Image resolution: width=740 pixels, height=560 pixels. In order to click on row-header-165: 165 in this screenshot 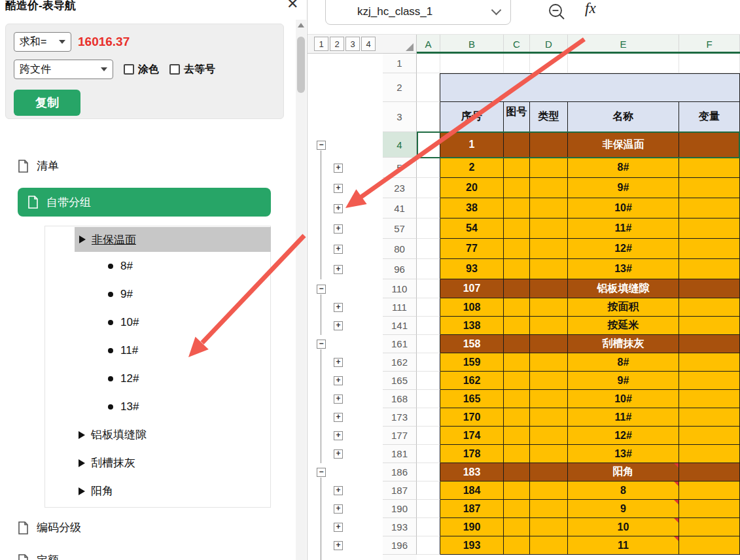, I will do `click(400, 381)`.